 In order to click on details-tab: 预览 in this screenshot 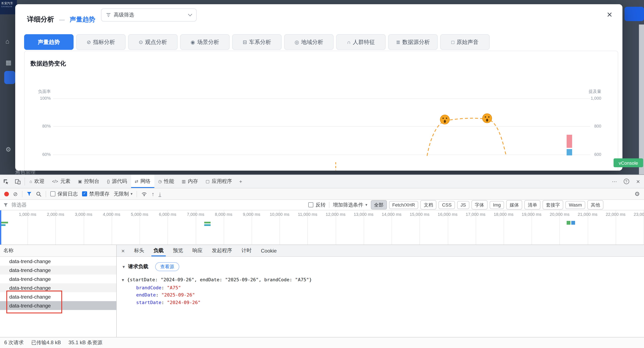, I will do `click(178, 251)`.